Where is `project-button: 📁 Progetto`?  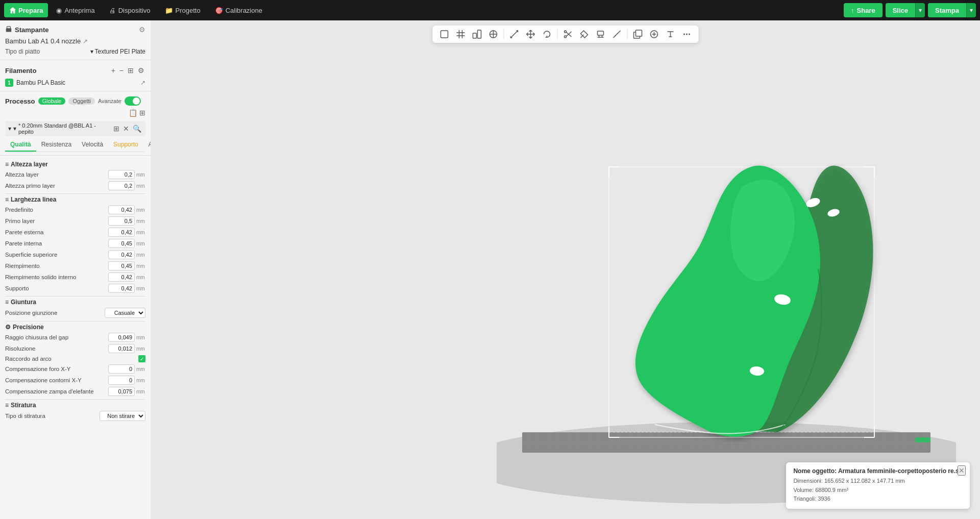 project-button: 📁 Progetto is located at coordinates (183, 10).